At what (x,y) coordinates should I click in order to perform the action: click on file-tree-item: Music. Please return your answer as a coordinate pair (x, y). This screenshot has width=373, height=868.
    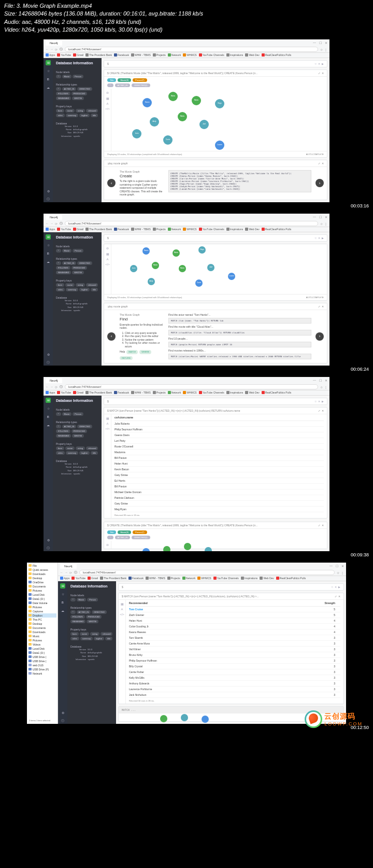
    Looking at the image, I should click on (42, 636).